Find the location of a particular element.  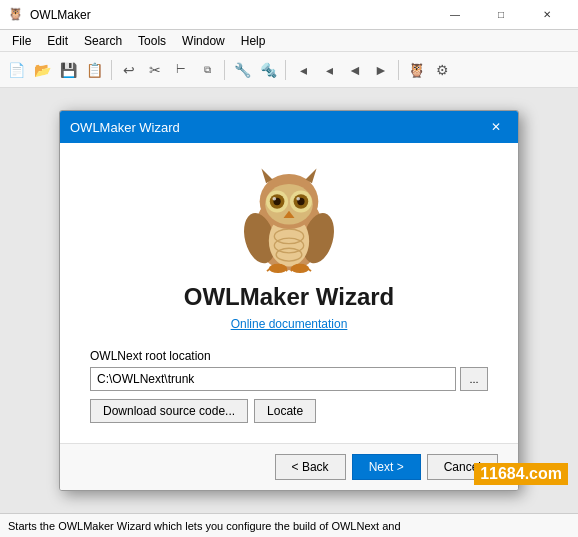

app-title: OWLMaker is located at coordinates (231, 15).